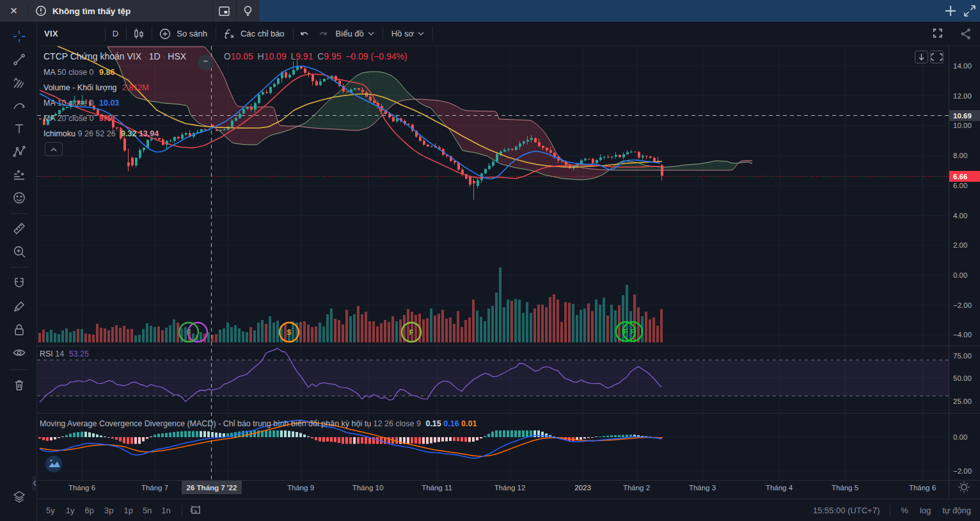 The image size is (980, 521). Describe the element at coordinates (212, 488) in the screenshot. I see `svg-text: 26 Tháng 7 '22` at that location.